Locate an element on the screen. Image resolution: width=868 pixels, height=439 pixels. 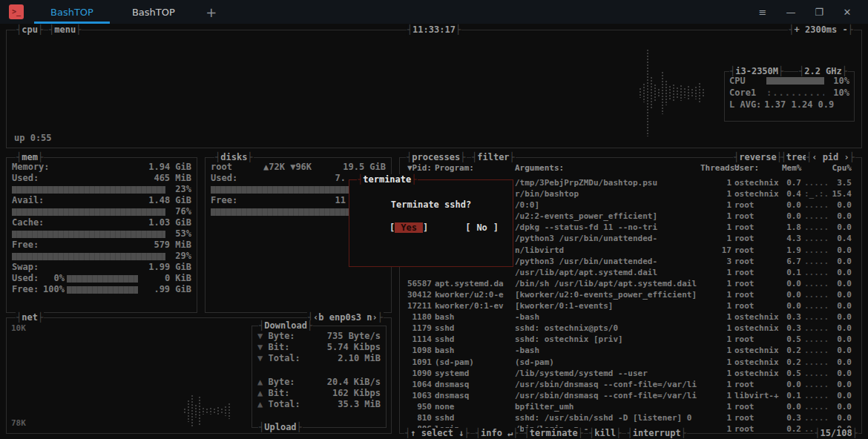
process-row: 1114 sshd sshd: ostechnix [priv] 1 root … is located at coordinates (630, 340).